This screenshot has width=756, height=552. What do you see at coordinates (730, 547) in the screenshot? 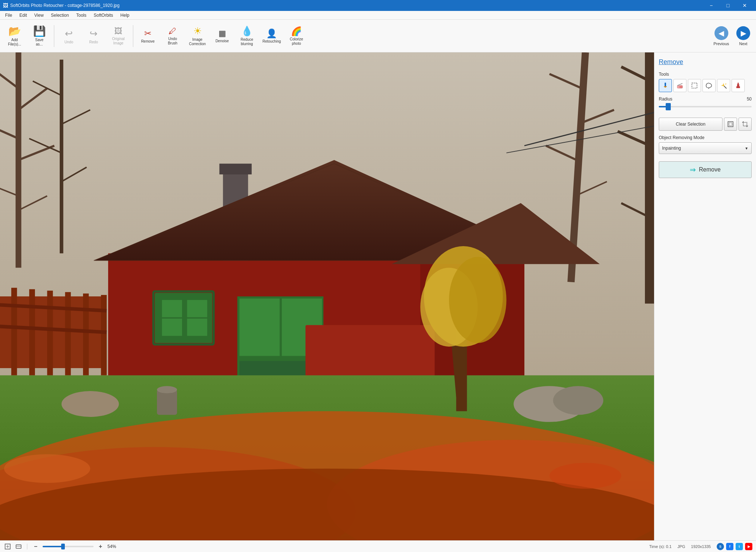
I see `facebook-icon: f` at bounding box center [730, 547].